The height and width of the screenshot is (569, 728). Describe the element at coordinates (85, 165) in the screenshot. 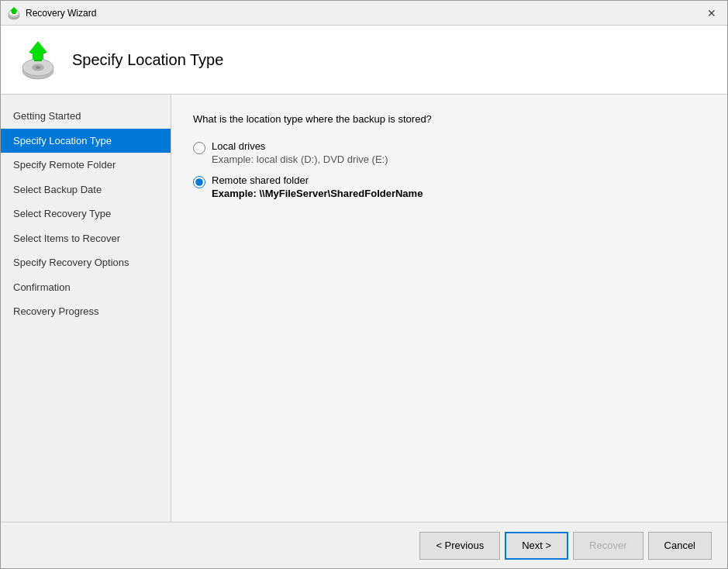

I see `sidebar-item-specify-remote-folder: Specify Remote Folder` at that location.